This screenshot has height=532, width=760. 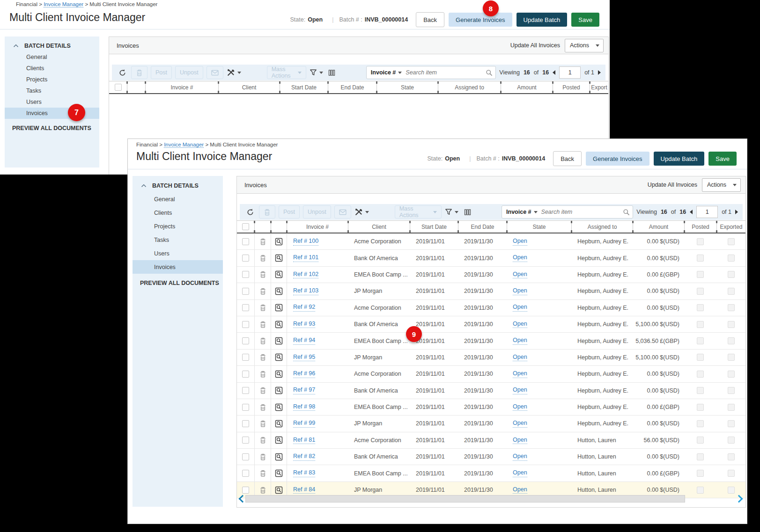 What do you see at coordinates (522, 212) in the screenshot?
I see `search-category-dropdown: Invoice #` at bounding box center [522, 212].